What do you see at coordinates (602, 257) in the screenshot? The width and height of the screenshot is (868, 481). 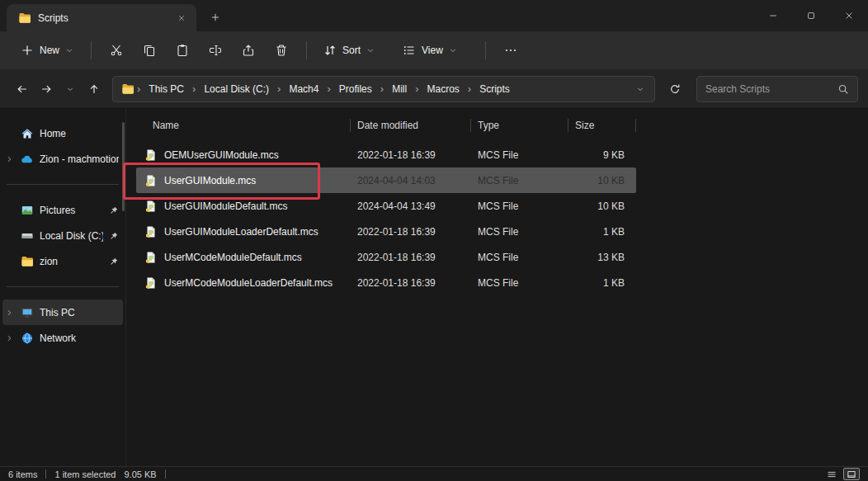 I see `file-size: 13 KB` at bounding box center [602, 257].